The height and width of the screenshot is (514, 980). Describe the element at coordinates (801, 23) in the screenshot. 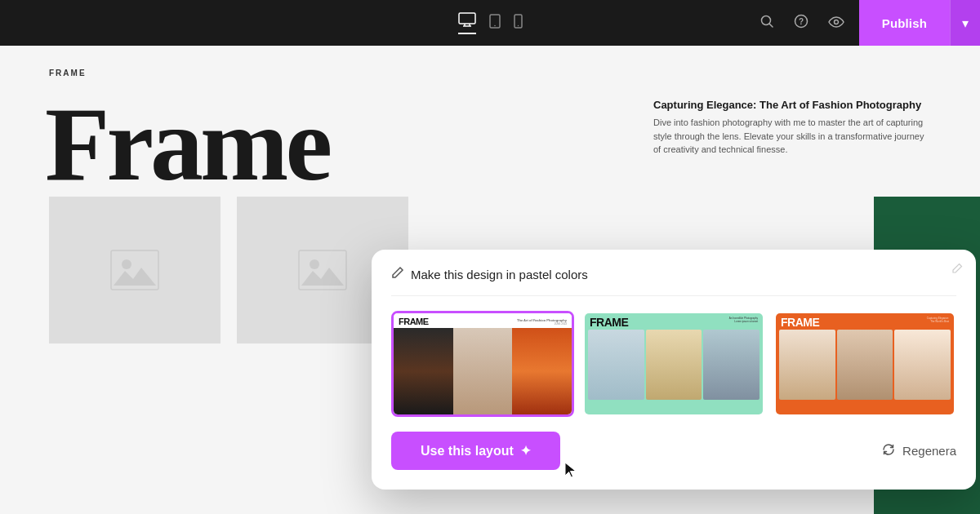

I see `help-icon: ?` at that location.